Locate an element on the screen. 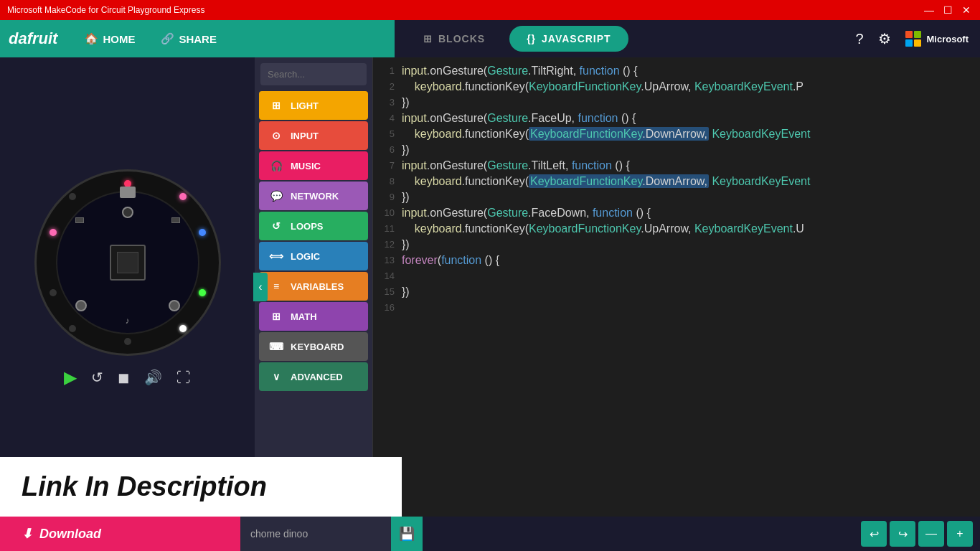 The image size is (980, 551). code-line-7: 7 input.onGesture(Gesture.TiltLeft, func… is located at coordinates (677, 166).